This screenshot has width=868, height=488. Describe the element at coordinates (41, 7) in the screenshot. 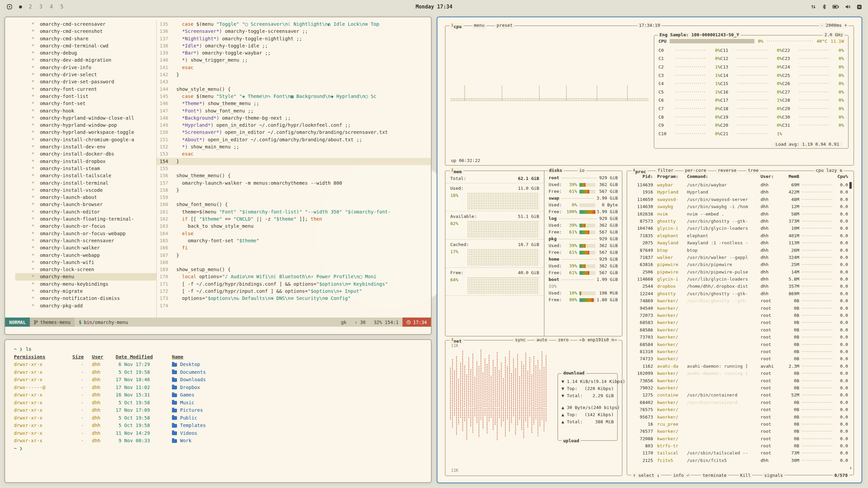

I see `workspace-button: 3` at that location.